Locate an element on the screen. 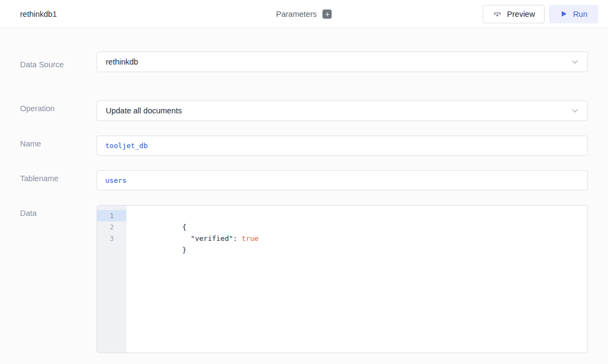 Image resolution: width=608 pixels, height=364 pixels. name-label: Name is located at coordinates (59, 142).